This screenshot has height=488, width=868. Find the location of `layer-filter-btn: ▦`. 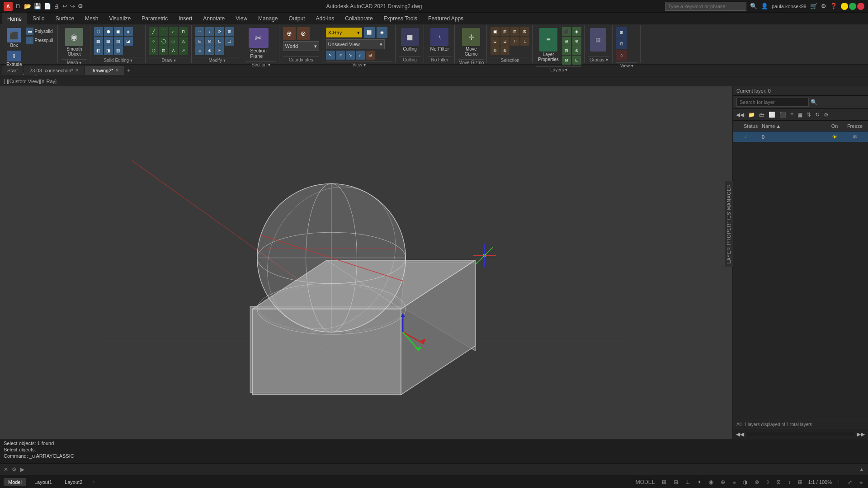

layer-filter-btn: ▦ is located at coordinates (800, 115).